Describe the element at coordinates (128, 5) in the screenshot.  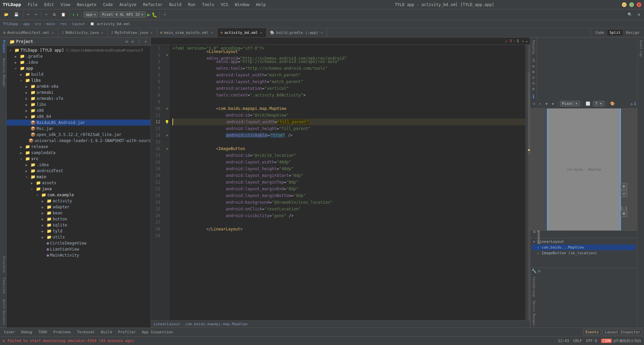
I see `menu-analyze: Analyze` at that location.